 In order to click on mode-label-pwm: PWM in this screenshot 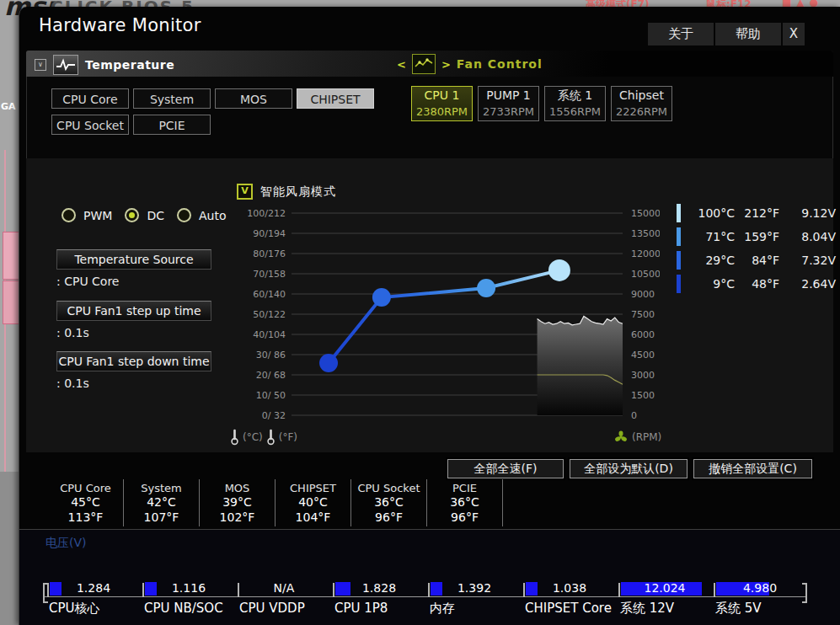, I will do `click(98, 216)`.